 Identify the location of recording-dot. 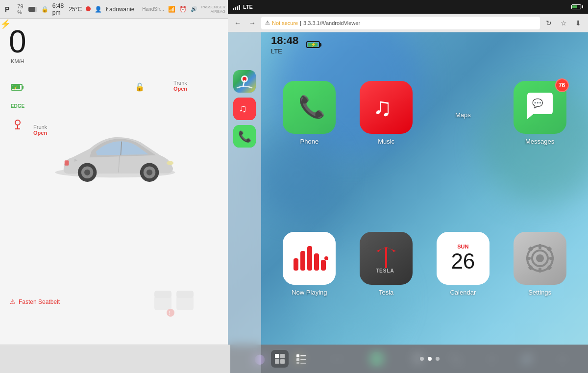
(88, 9).